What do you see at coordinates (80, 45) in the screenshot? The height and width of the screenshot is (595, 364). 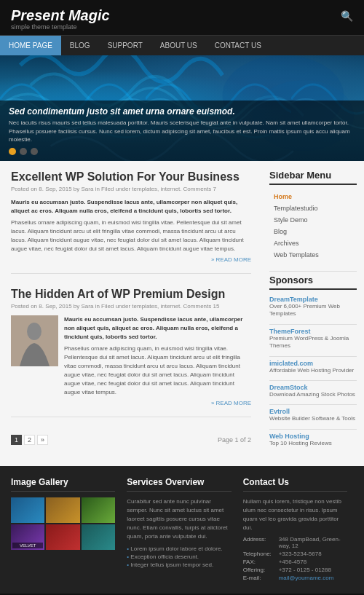 I see `nav-item-blog: BLOG` at bounding box center [80, 45].